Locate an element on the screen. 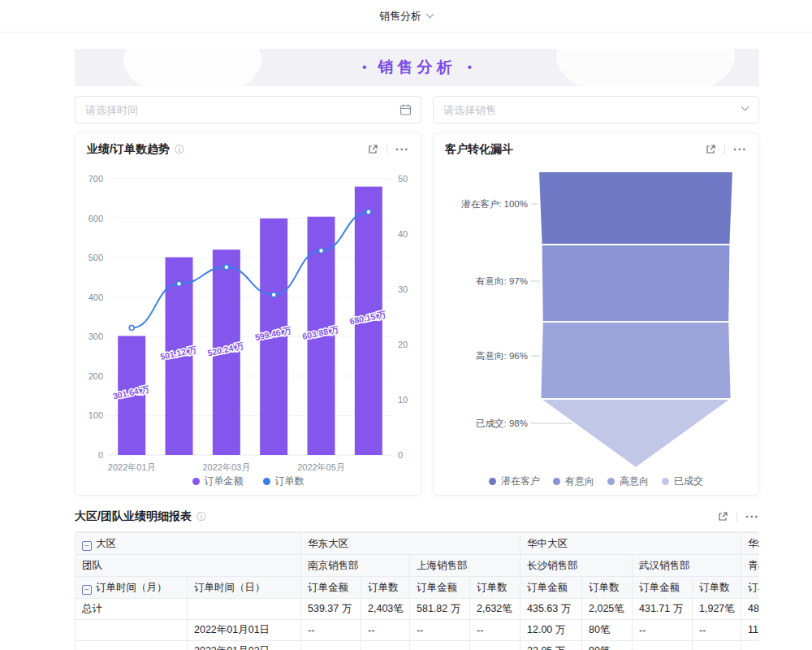  legend-item: 已成交 is located at coordinates (682, 481).